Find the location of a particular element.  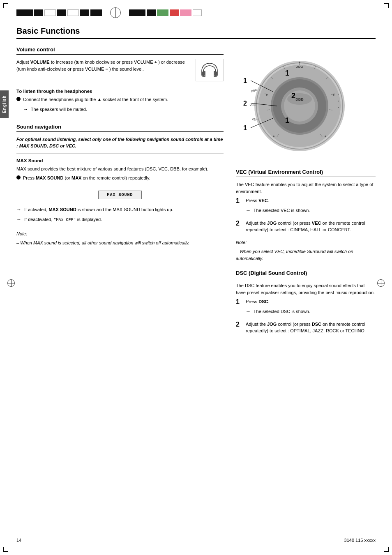

headphone-image is located at coordinates (210, 70).